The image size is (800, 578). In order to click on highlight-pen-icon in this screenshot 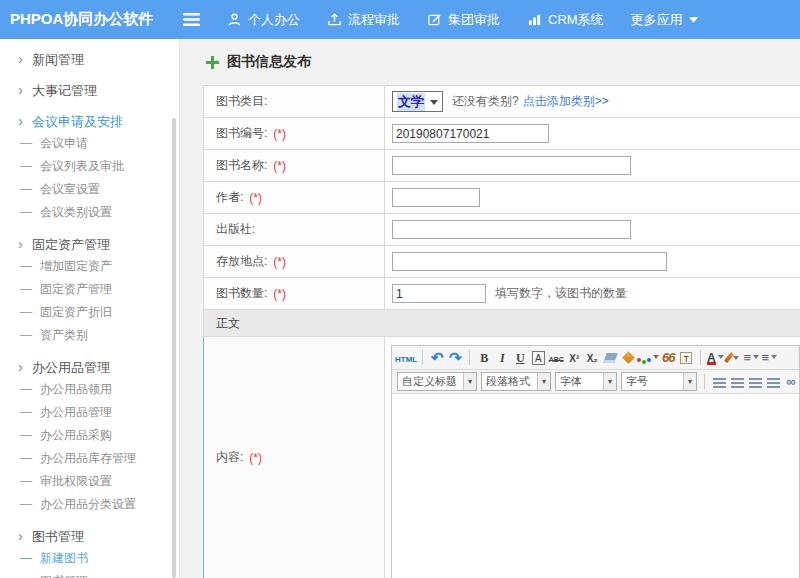, I will do `click(733, 358)`.